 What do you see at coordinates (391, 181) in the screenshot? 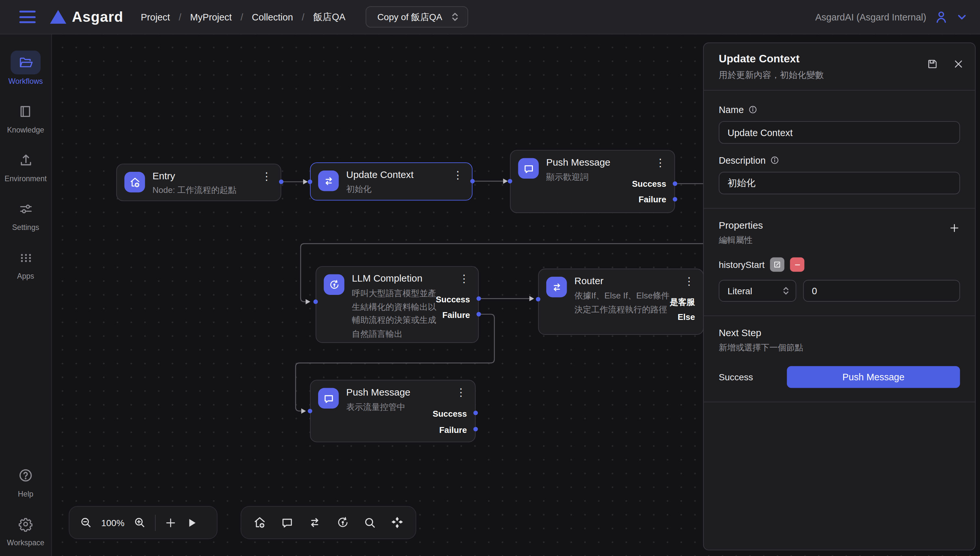
I see `node-update-context: Update Context 初始化 ⋮` at bounding box center [391, 181].